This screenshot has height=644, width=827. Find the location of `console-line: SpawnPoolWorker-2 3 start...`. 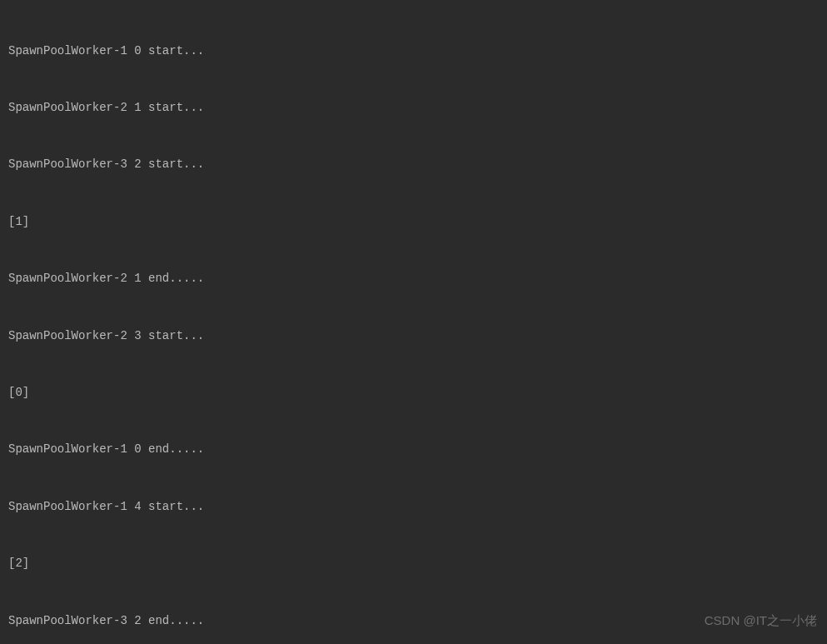

console-line: SpawnPoolWorker-2 3 start... is located at coordinates (413, 337).